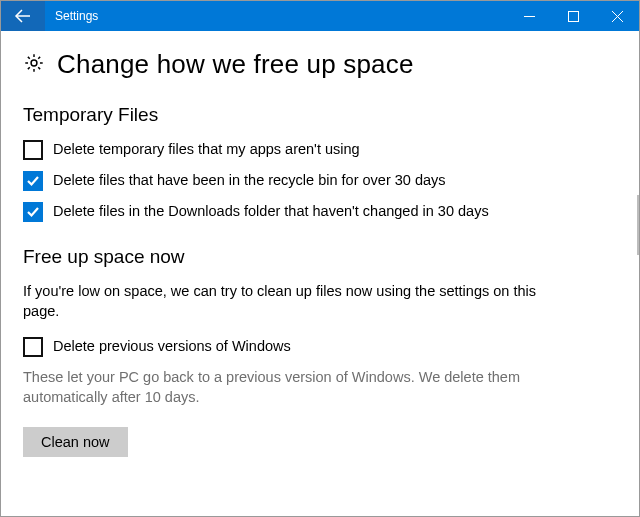  Describe the element at coordinates (617, 16) in the screenshot. I see `close-button` at that location.